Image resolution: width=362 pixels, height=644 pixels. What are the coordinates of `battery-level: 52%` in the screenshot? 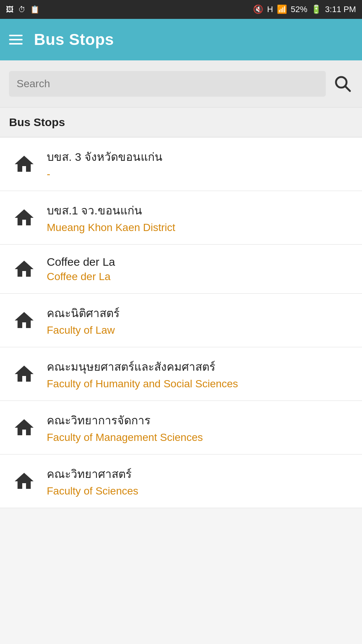 It's located at (299, 9).